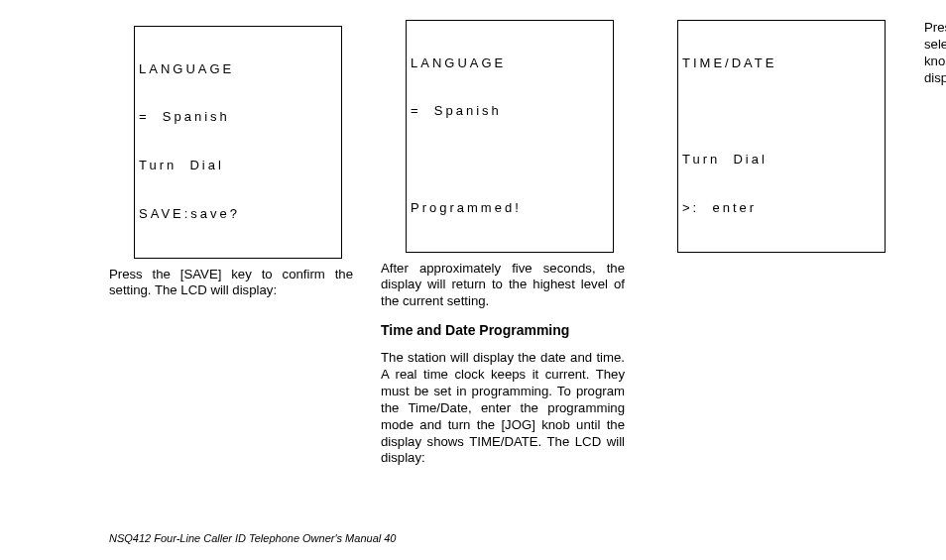  I want to click on lcd-language-prompt: LANGUAGE = Spanish Turn Dial SAVE:save?, so click(238, 143).